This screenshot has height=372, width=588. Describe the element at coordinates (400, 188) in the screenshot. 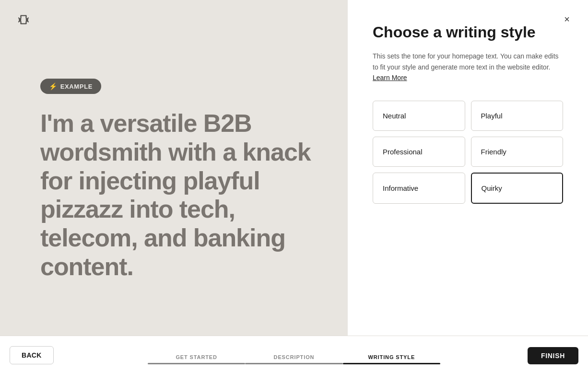

I see `style-option-informative-label: Informative` at that location.